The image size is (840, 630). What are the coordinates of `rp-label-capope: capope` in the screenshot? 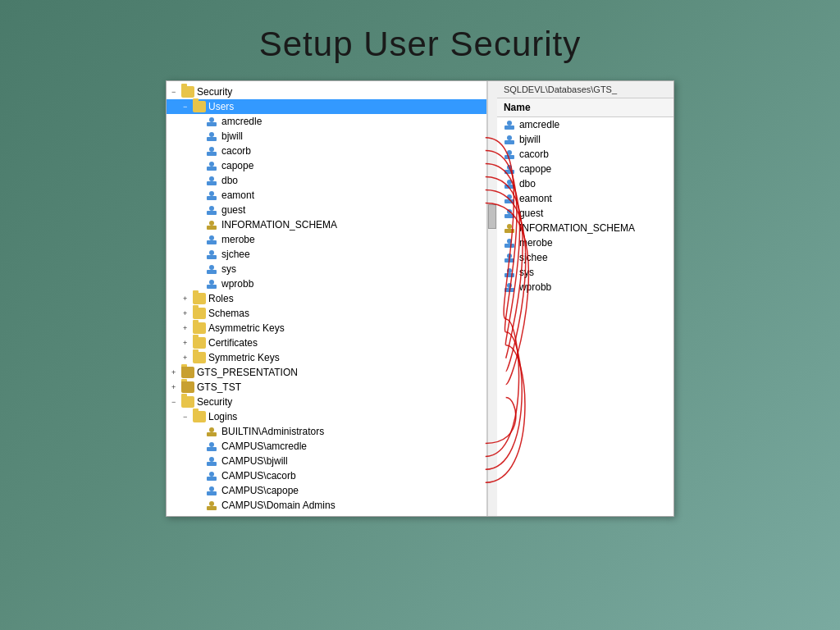 It's located at (535, 169).